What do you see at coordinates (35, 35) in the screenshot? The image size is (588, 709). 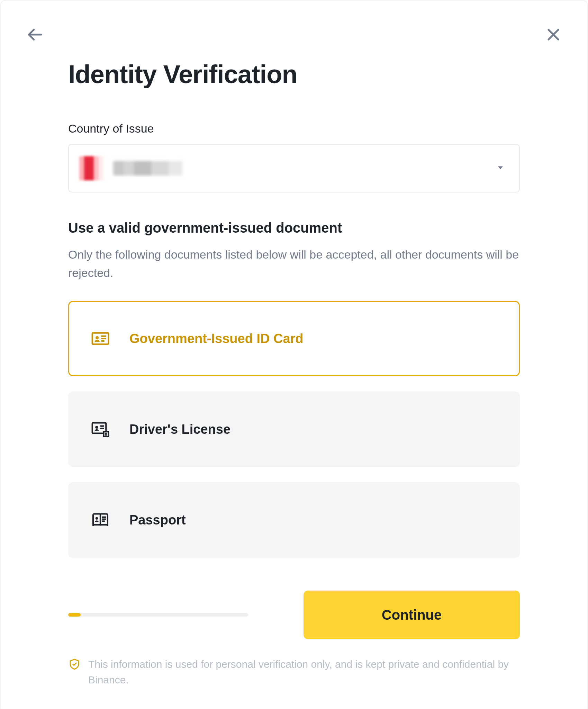 I see `arrow-left-icon` at bounding box center [35, 35].